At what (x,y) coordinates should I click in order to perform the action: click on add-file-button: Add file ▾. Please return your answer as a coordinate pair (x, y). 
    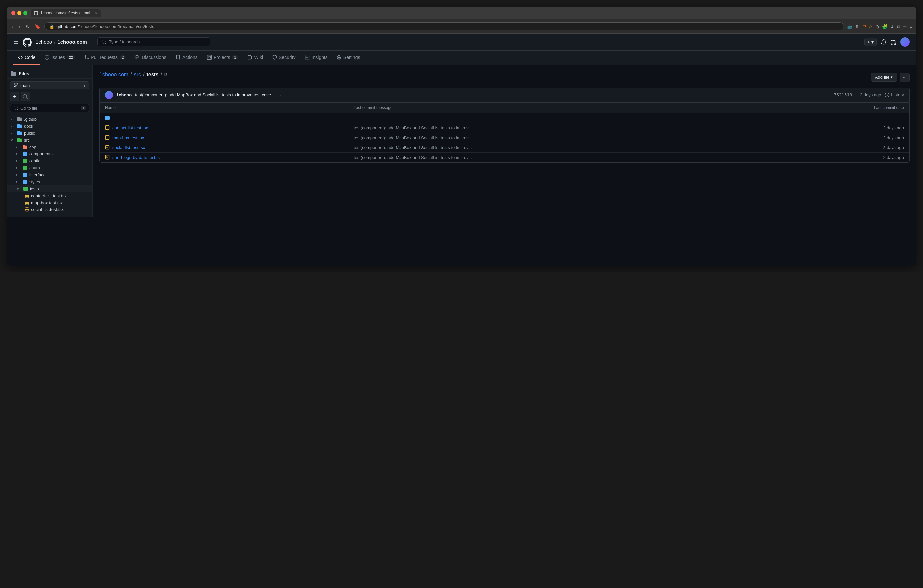
    Looking at the image, I should click on (884, 77).